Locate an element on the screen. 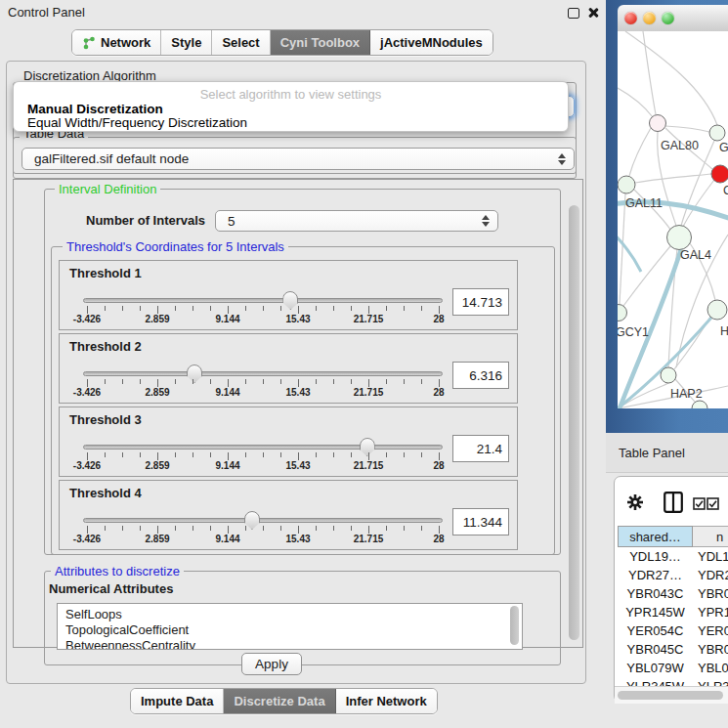 The image size is (728, 728). close-icon is located at coordinates (593, 13).